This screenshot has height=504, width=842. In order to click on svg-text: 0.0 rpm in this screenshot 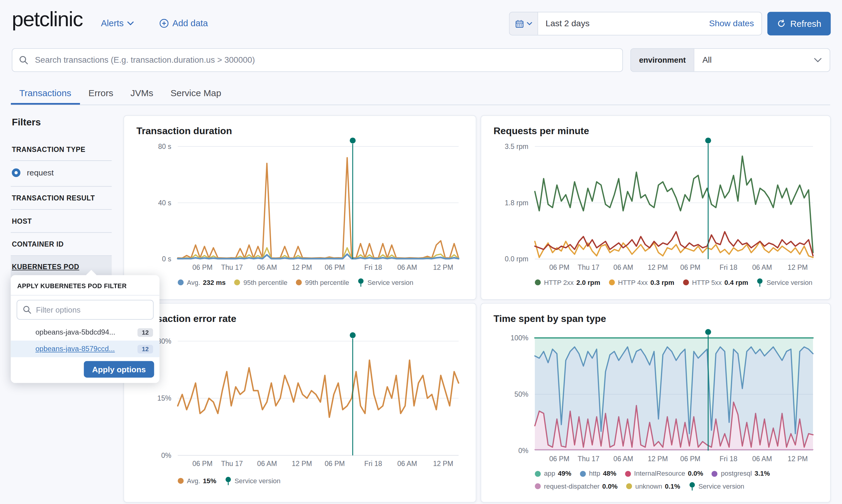, I will do `click(516, 259)`.